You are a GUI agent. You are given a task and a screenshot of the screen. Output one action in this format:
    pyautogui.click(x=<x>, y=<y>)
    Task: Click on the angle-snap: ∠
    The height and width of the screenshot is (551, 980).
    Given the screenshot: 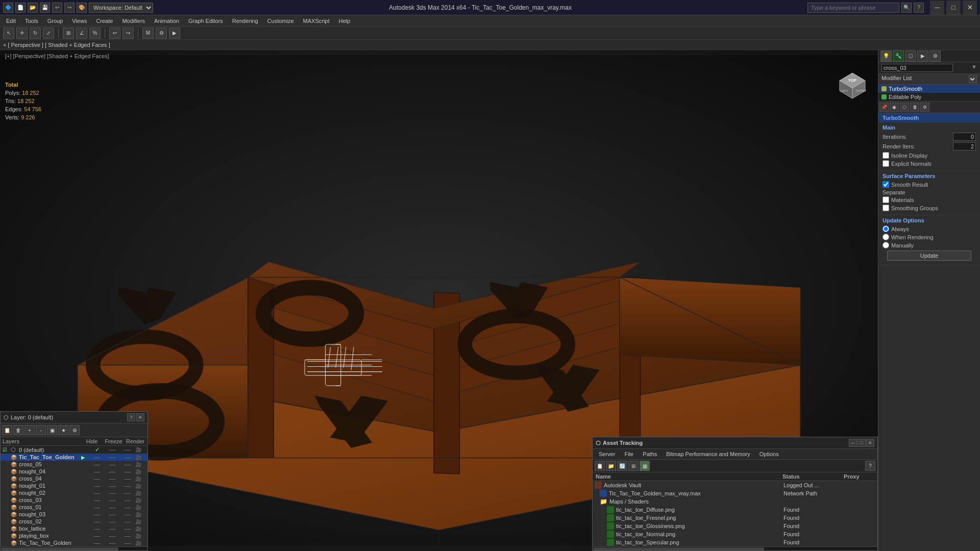 What is the action you would take?
    pyautogui.click(x=82, y=33)
    